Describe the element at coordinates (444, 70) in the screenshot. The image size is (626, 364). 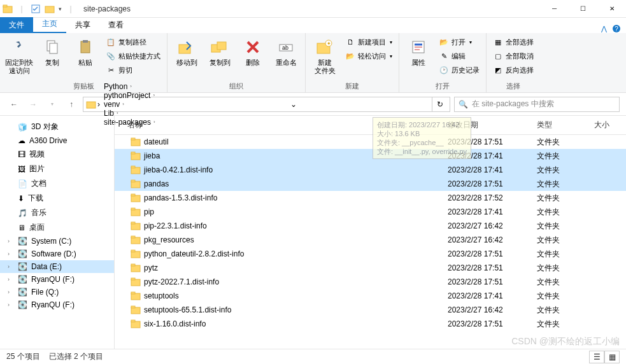
I see `history-icon: 🕑` at that location.